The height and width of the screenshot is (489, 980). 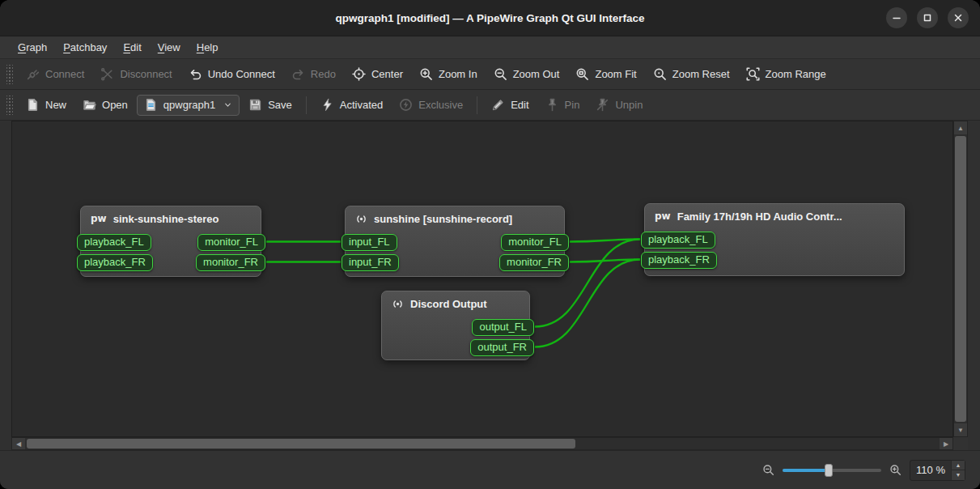 I want to click on node-title: sink-sunshine-stereo, so click(x=167, y=219).